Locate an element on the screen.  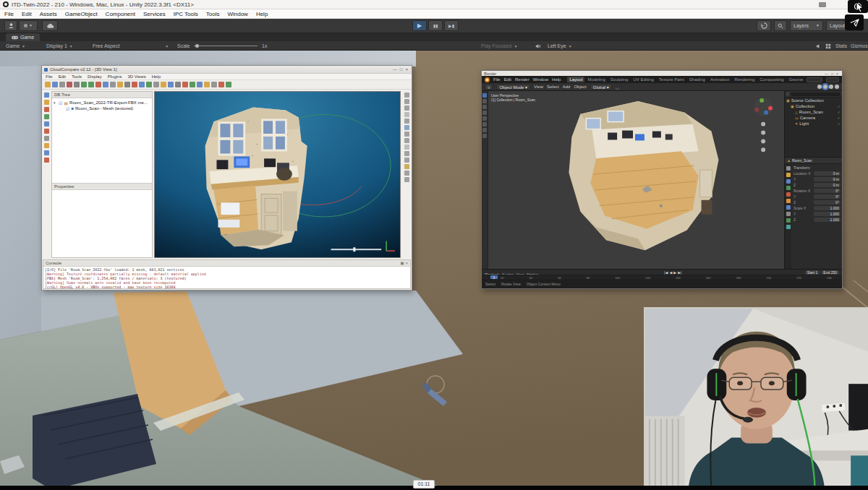
playback-button: |◀ is located at coordinates (665, 272).